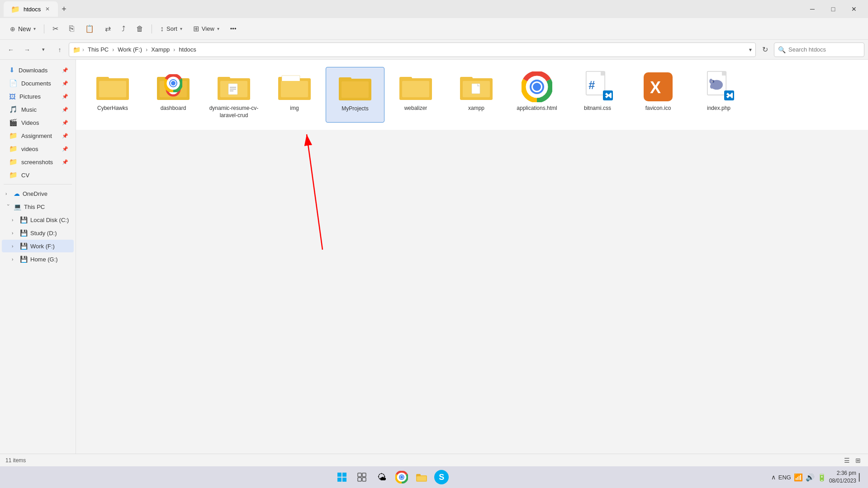 The width and height of the screenshot is (868, 488). Describe the element at coordinates (38, 220) in the screenshot. I see `sidebar-item-local-disk-c: › 💾 Local Disk (C:)` at that location.